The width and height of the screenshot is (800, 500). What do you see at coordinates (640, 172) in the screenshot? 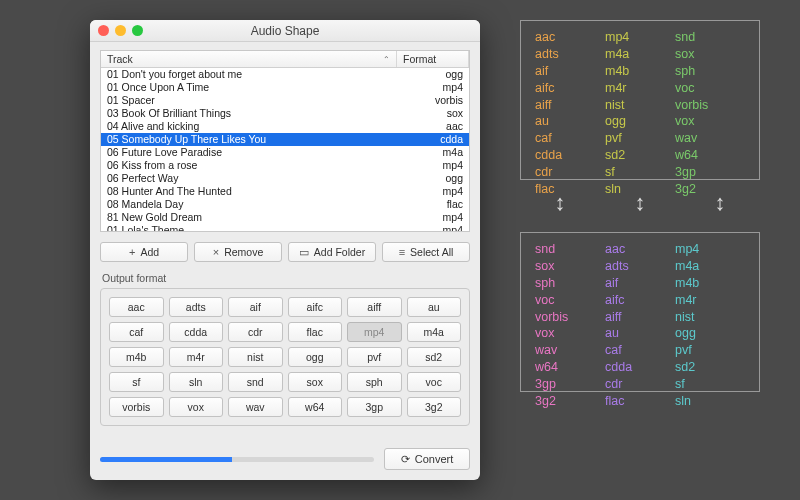
I see `panel-token: sf` at bounding box center [640, 172].